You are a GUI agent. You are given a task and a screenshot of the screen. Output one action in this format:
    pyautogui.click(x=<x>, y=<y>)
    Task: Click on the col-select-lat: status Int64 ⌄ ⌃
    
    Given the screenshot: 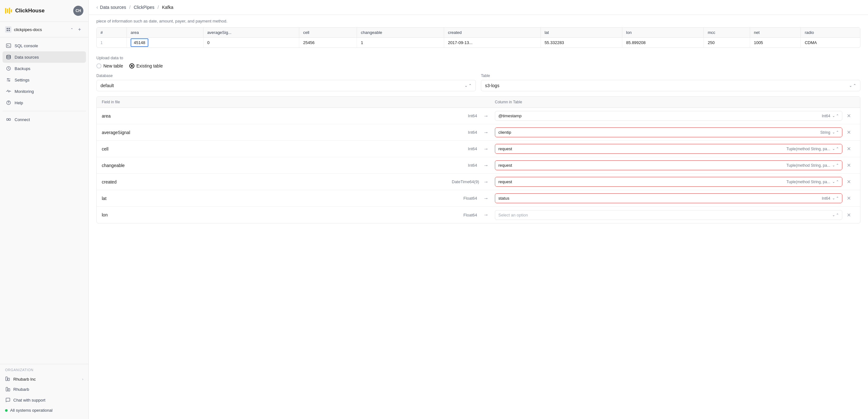 What is the action you would take?
    pyautogui.click(x=669, y=198)
    